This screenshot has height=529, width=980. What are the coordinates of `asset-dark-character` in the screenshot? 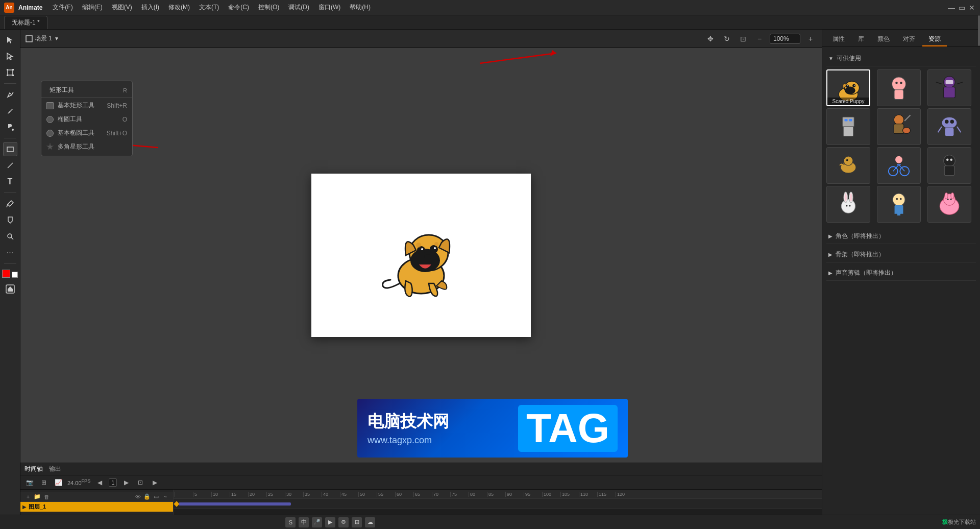 It's located at (949, 165).